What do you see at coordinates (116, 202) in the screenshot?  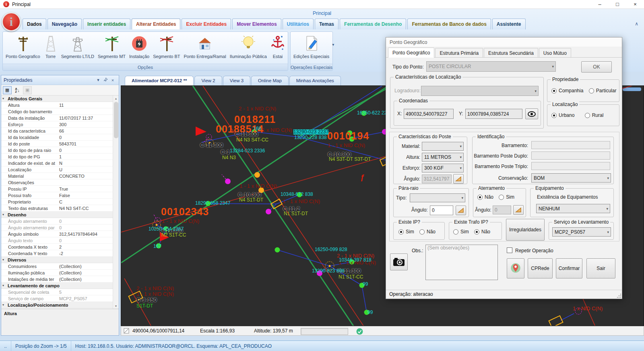 I see `property-grid-scrollbar: ▴ ▾` at bounding box center [116, 202].